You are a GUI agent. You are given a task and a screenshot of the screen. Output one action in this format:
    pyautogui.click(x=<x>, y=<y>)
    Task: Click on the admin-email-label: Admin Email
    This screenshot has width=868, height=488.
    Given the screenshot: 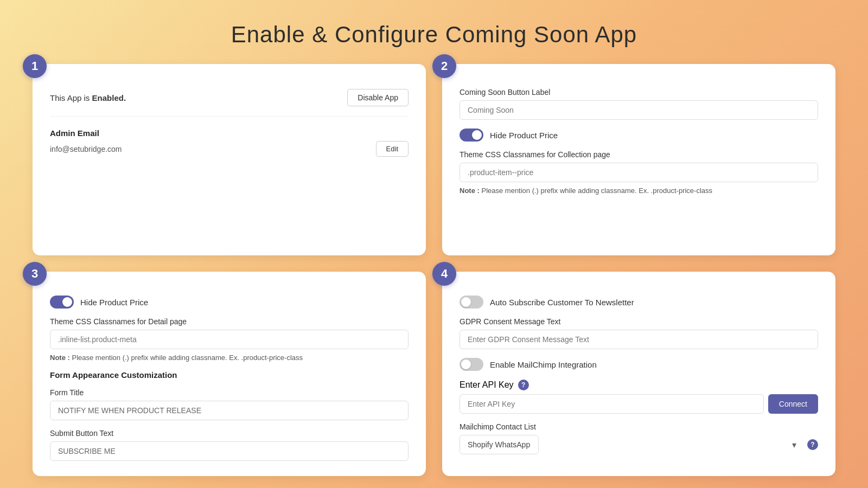 What is the action you would take?
    pyautogui.click(x=229, y=133)
    